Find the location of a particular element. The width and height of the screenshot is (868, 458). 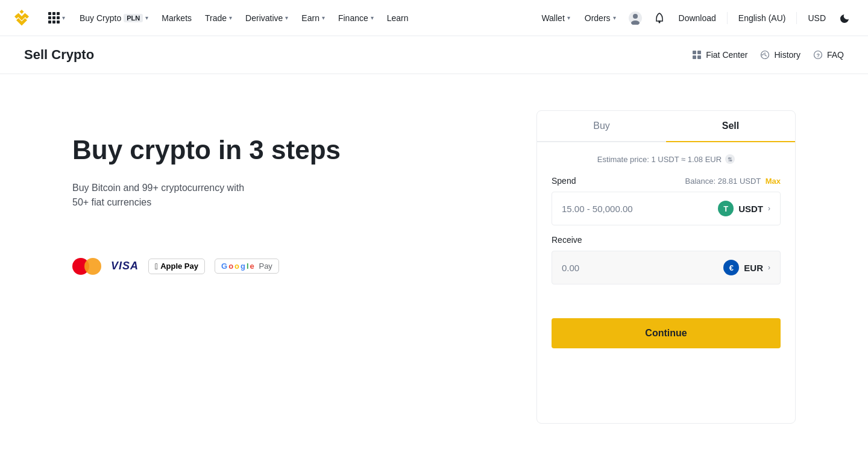

receive-input-row: 0.00 € EUR › is located at coordinates (666, 268).